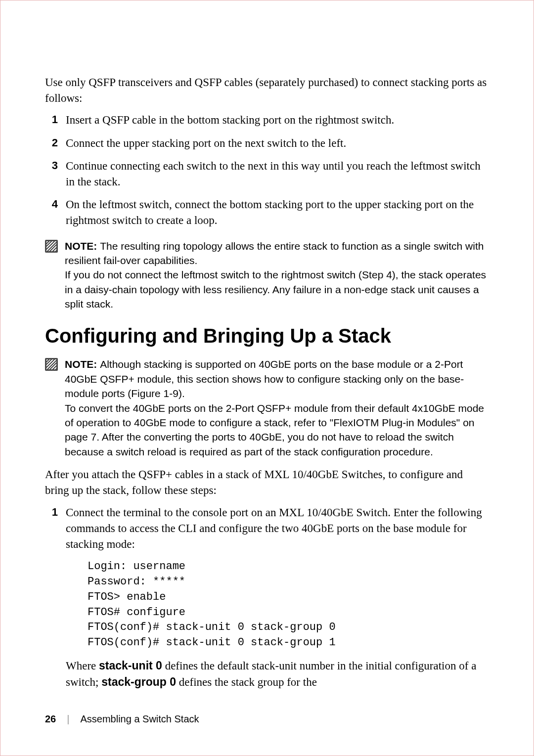  I want to click on list-text: Connect the upper stacking port on the n…, so click(277, 143).